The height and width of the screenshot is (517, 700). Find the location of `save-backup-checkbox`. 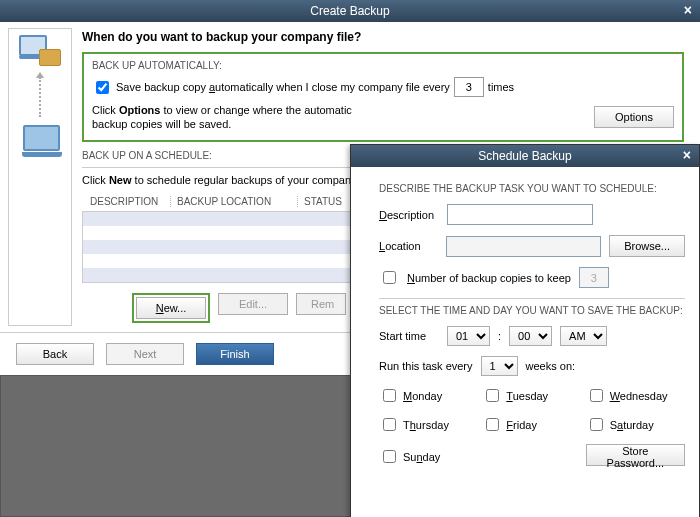

save-backup-checkbox is located at coordinates (102, 88).